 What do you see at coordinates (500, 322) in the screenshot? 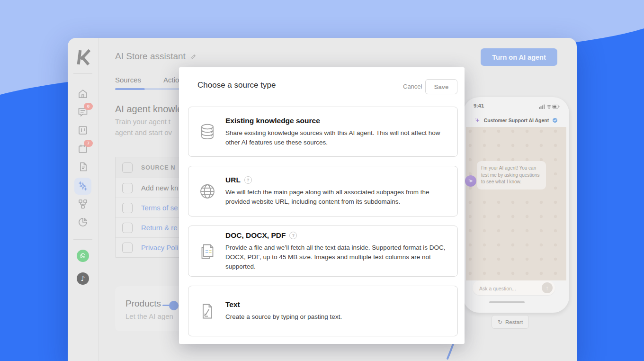
I see `restart-icon: ↻` at bounding box center [500, 322].